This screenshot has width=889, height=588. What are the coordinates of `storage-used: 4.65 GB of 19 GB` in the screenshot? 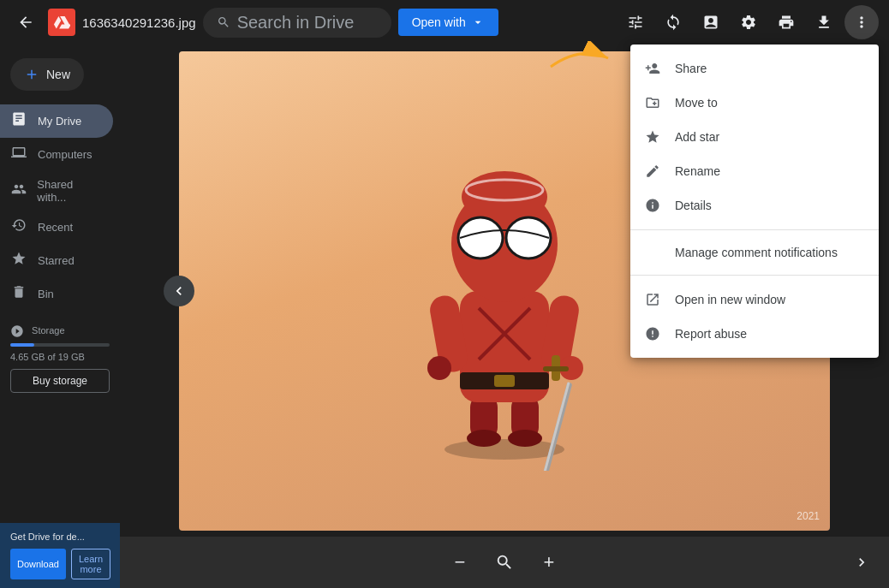 It's located at (60, 357).